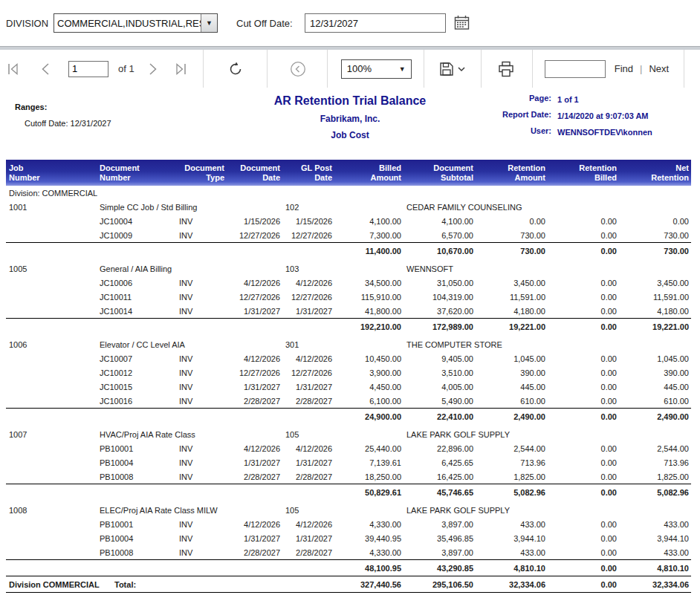  Describe the element at coordinates (254, 449) in the screenshot. I see `document-date: 4/12/2026` at that location.